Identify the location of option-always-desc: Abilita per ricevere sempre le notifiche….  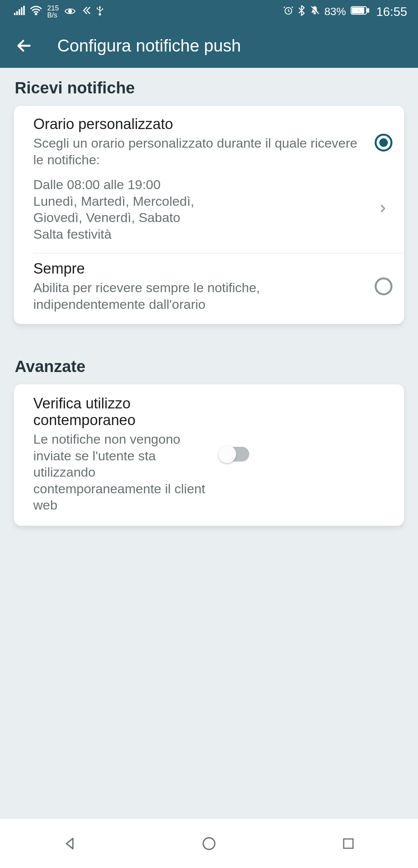
(200, 296).